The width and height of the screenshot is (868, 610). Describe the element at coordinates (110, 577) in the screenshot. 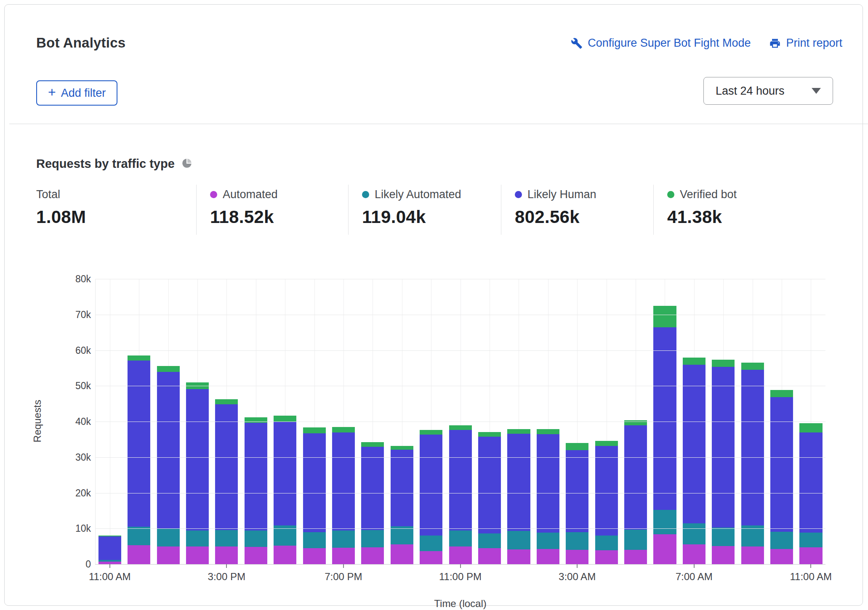

I see `x-tick-label: 11:00 AM` at that location.